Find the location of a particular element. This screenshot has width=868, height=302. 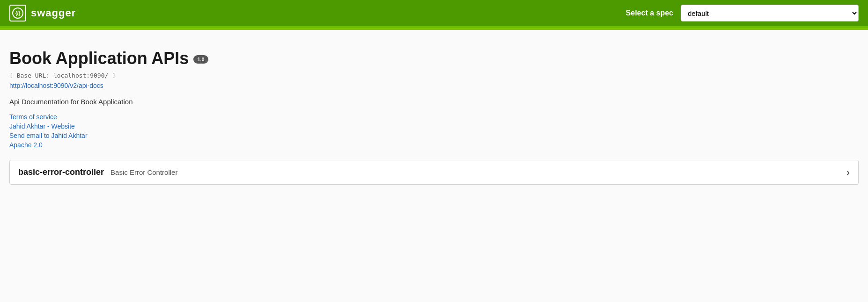

email-link: Send email to Jahid Akhtar is located at coordinates (434, 136).